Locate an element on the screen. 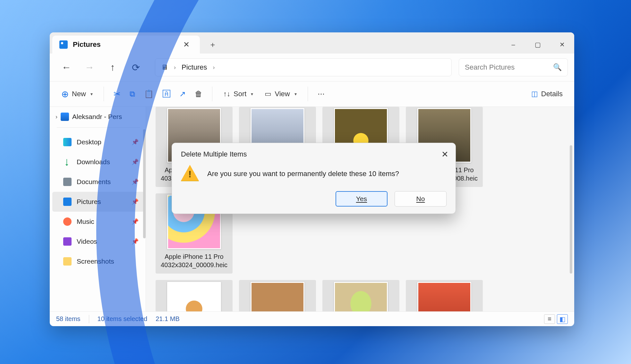  no-button: No is located at coordinates (421, 199).